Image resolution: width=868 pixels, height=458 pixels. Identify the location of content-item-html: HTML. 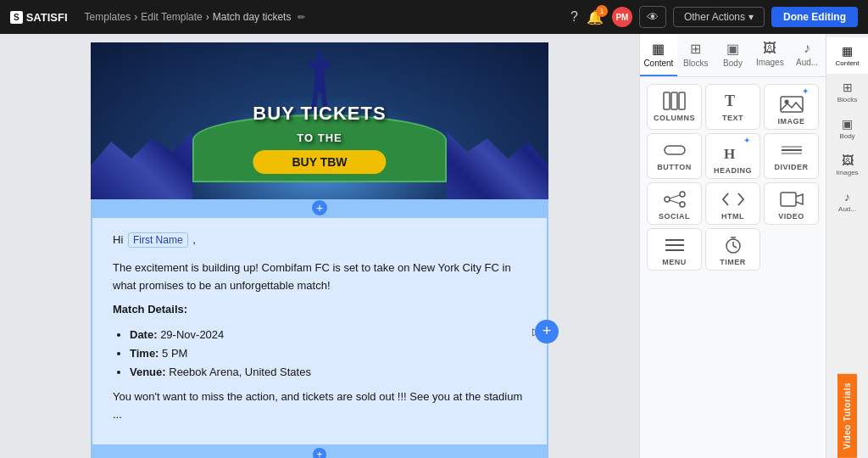
(732, 204).